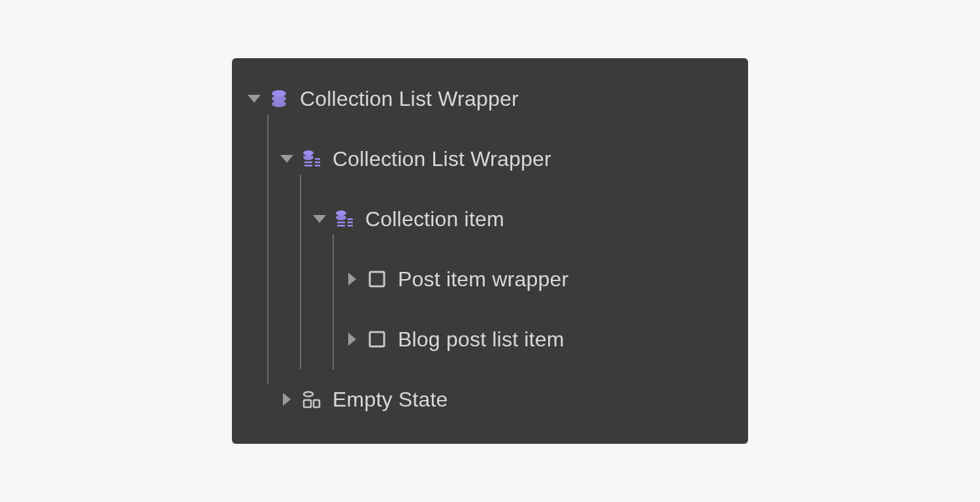  I want to click on tree-item-label: Empty State, so click(391, 399).